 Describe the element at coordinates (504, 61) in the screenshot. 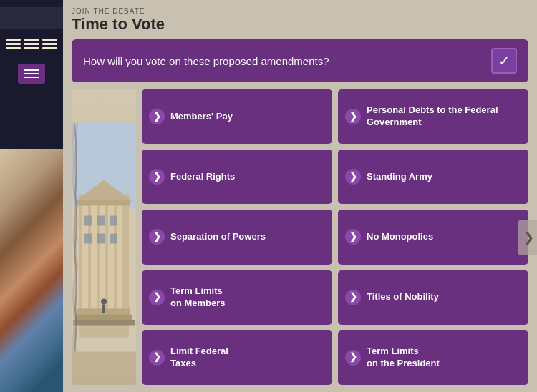

I see `check-button: ✓` at that location.